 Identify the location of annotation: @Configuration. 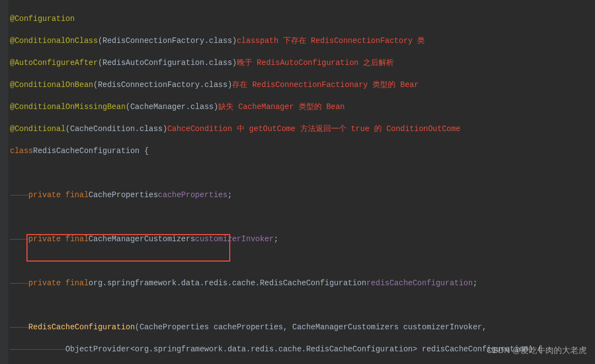
(42, 19).